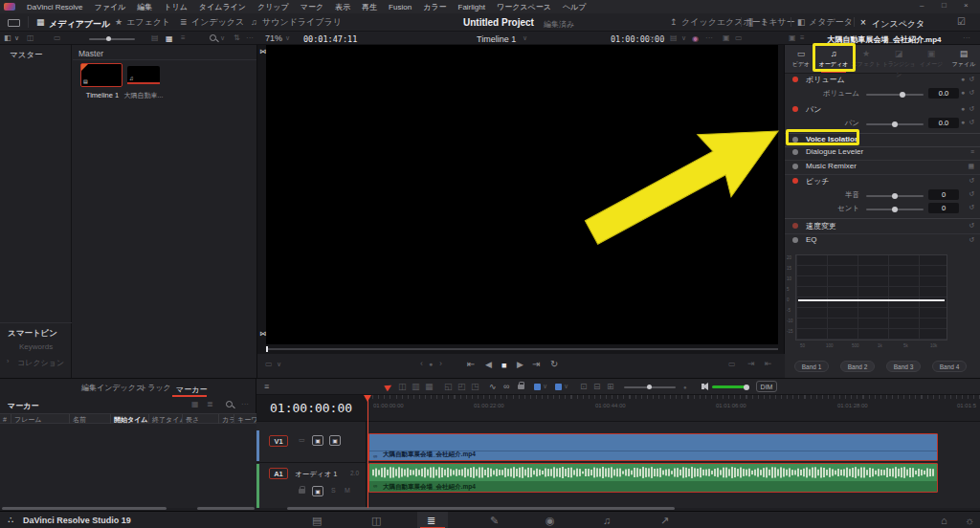 This screenshot has height=528, width=980. Describe the element at coordinates (554, 364) in the screenshot. I see `loop-button: ↻` at that location.